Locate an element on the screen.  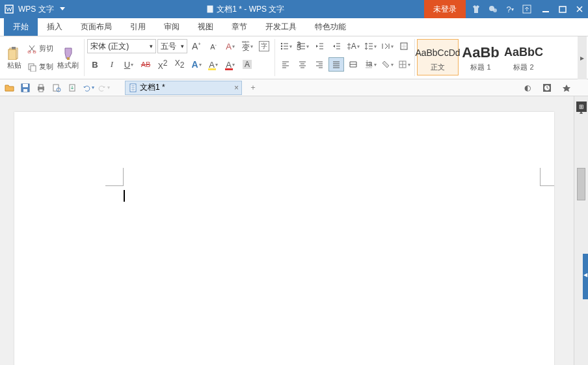
tab-page-layout: 页面布局 is located at coordinates (96, 27).